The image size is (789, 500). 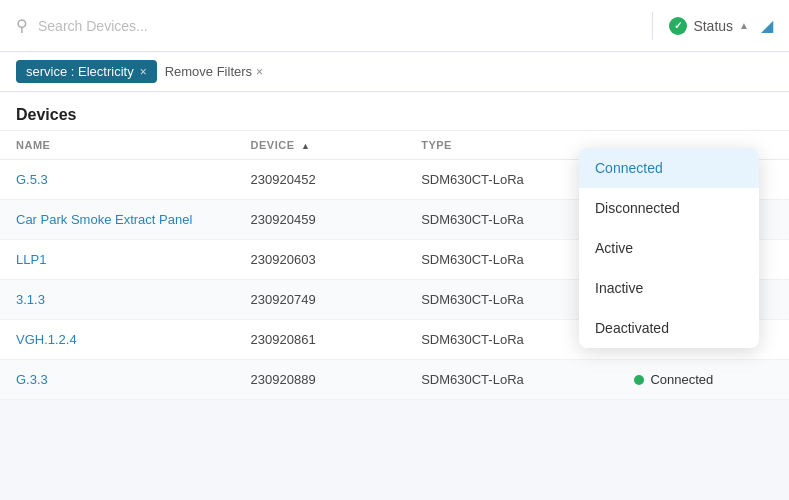 What do you see at coordinates (639, 380) in the screenshot?
I see `status-dot-icon` at bounding box center [639, 380].